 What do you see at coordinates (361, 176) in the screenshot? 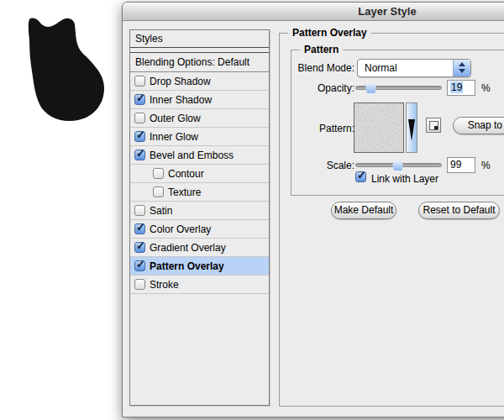
I see `link-with-layer-checkbox` at bounding box center [361, 176].